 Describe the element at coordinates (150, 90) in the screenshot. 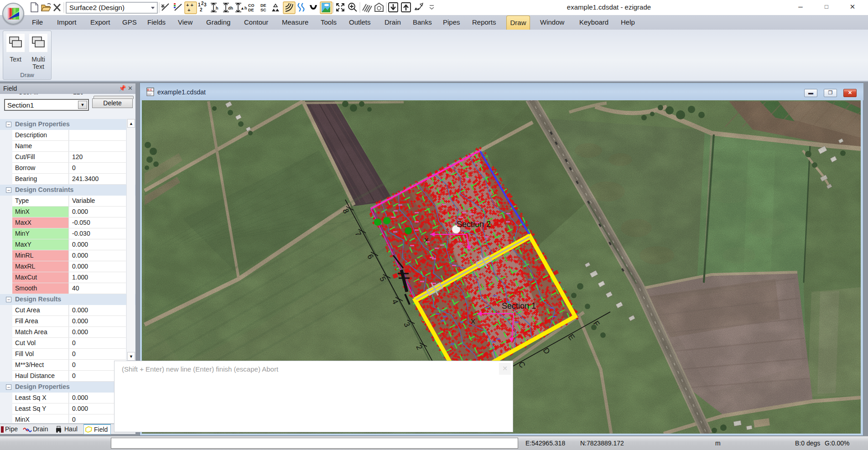

I see `svg-text: D·C` at that location.